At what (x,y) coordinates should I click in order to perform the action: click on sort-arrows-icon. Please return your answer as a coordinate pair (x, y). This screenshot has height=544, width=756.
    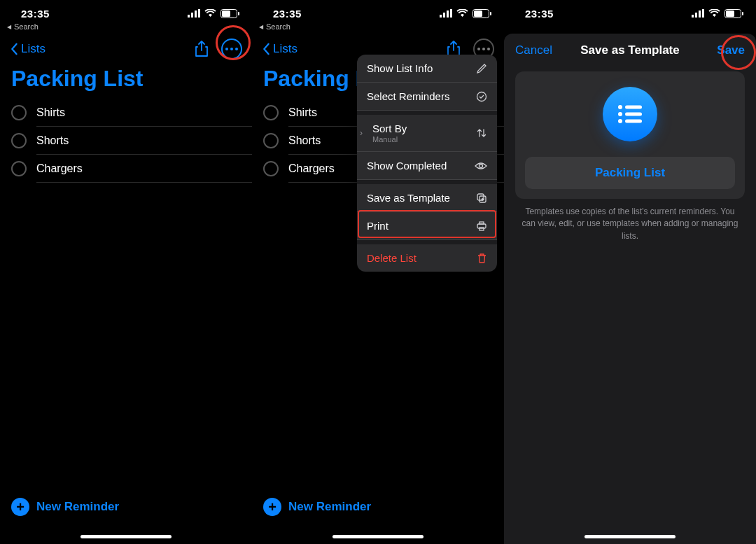
    Looking at the image, I should click on (482, 133).